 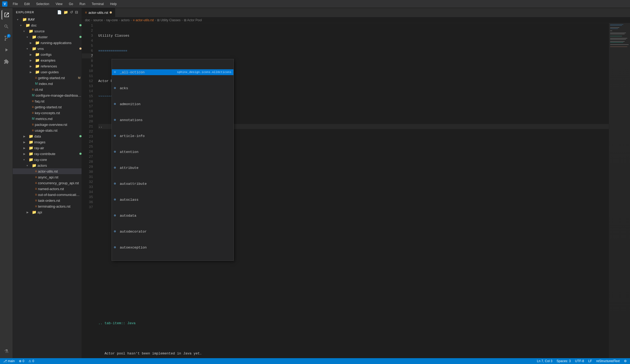 What do you see at coordinates (114, 4) in the screenshot?
I see `menu-help: Help` at bounding box center [114, 4].